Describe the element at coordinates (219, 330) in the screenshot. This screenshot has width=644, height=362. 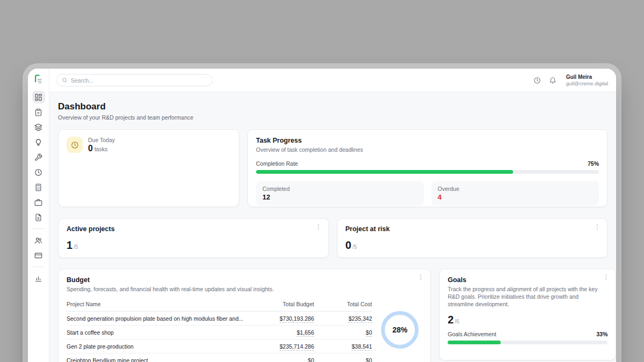
I see `budget-table: Project Name Total Budget Total Cost Sec…` at that location.